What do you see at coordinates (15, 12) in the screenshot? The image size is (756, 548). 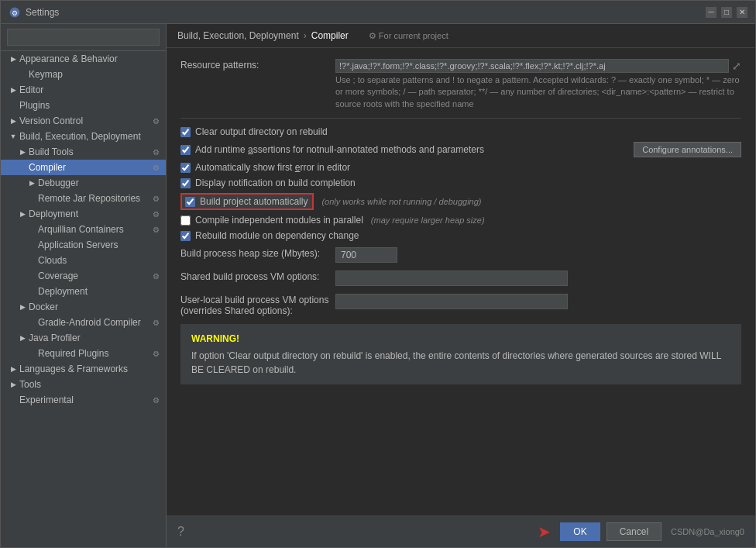 I see `app-icon: ⚙` at bounding box center [15, 12].